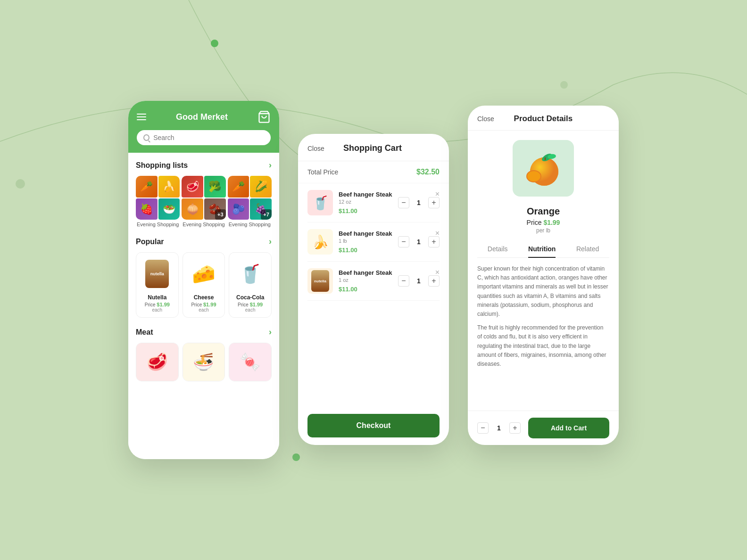  Describe the element at coordinates (499, 428) in the screenshot. I see `quantity-controls: − 1 +` at that location.